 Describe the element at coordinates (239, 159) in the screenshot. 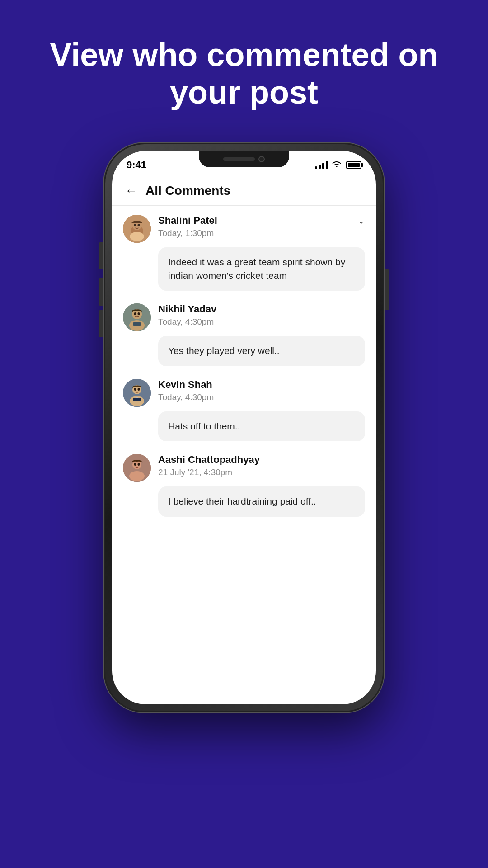

I see `speaker` at that location.